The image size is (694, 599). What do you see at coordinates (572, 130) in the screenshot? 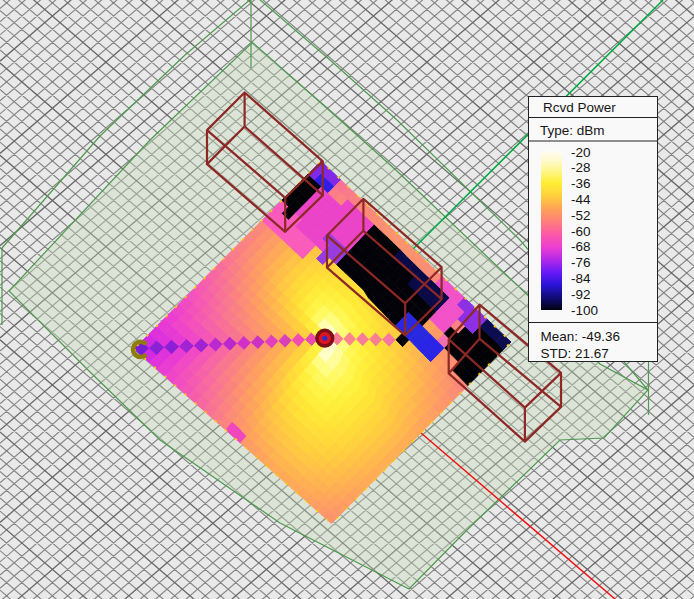
I see `svg-text: Type: dBm` at bounding box center [572, 130].